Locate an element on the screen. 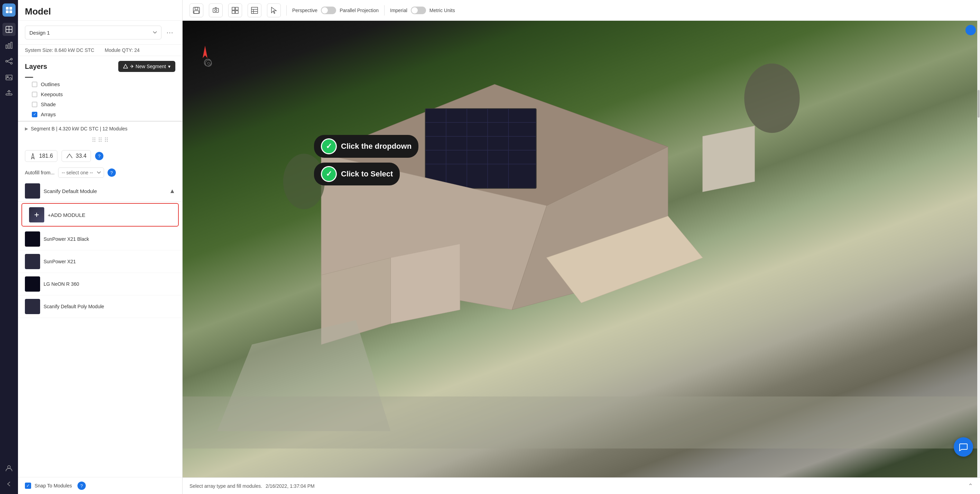 Image resolution: width=980 pixels, height=494 pixels. panel-scroll-area: Outlines Keepouts Shade Arrays ▶ Segment… is located at coordinates (100, 276).